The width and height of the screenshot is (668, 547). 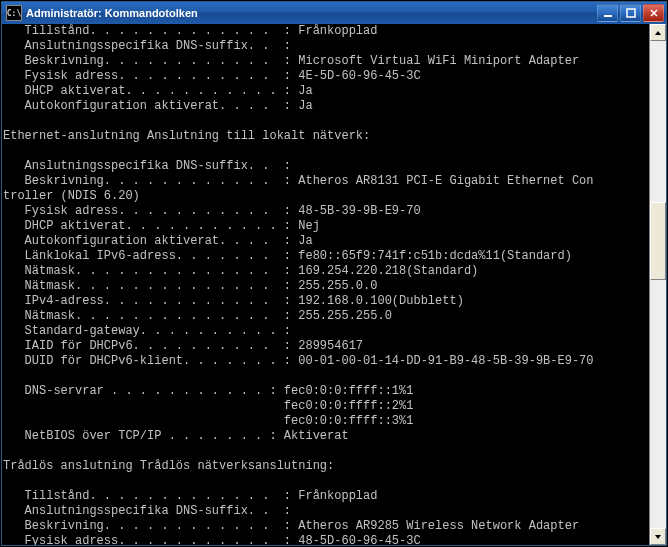 What do you see at coordinates (658, 284) in the screenshot?
I see `scrollbar-track` at bounding box center [658, 284].